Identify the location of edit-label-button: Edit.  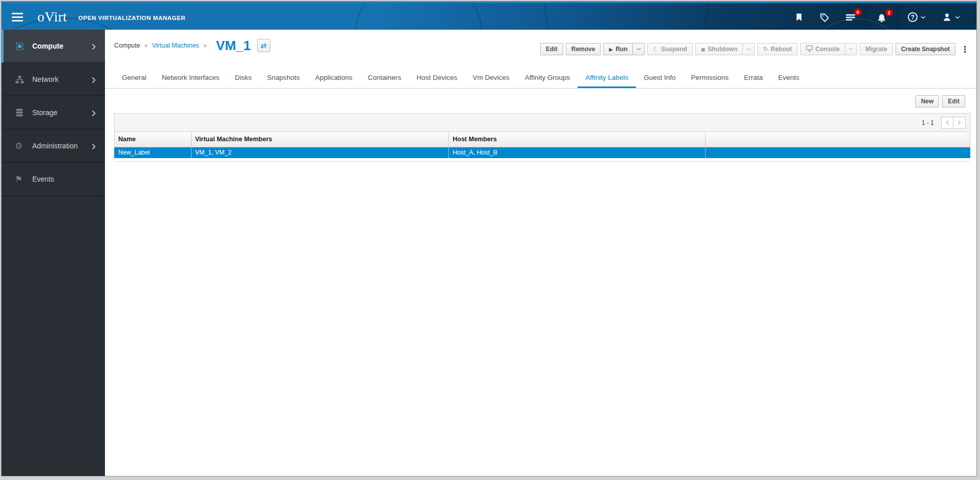
(953, 101).